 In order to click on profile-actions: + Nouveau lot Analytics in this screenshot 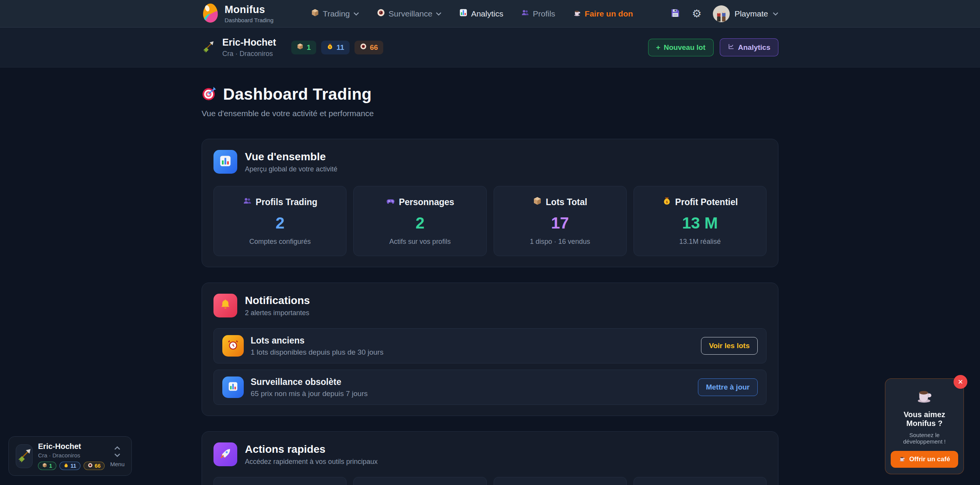, I will do `click(713, 48)`.